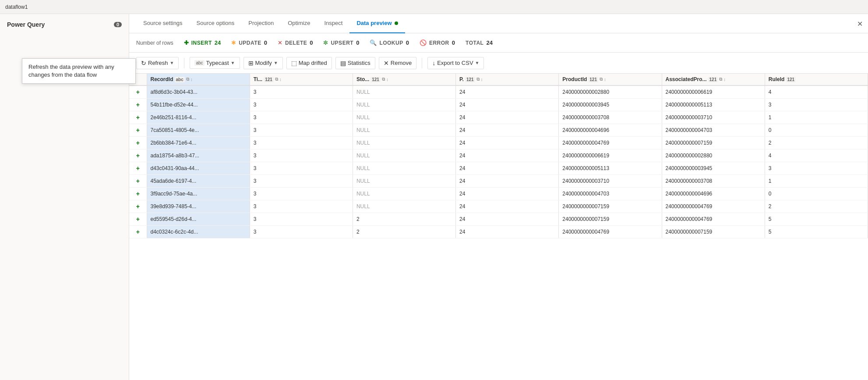  I want to click on copy-icon-ti: ⧉, so click(277, 79).